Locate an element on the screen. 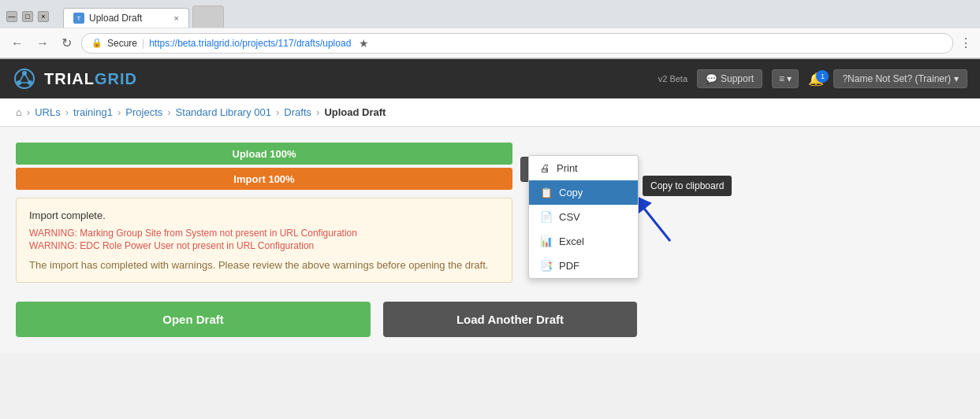  import-progress-bar: Import 100% is located at coordinates (264, 179).